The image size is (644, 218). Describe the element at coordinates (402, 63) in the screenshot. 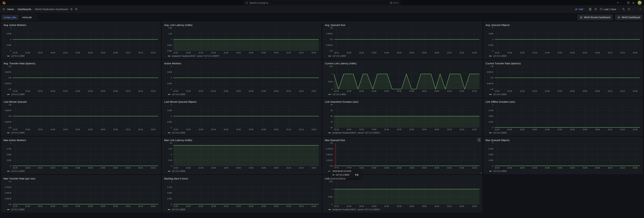

I see `panel-header: Current Link Latency (millis)` at that location.